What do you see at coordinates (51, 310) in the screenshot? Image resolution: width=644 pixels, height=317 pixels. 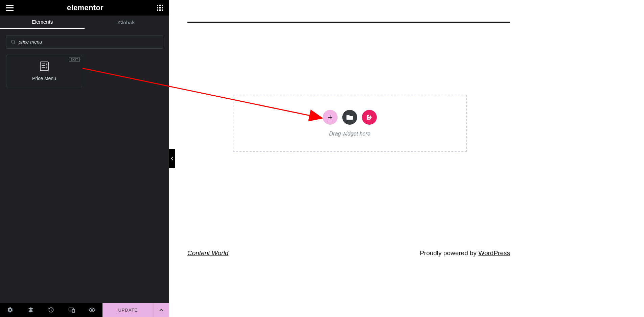 I see `history-button` at bounding box center [51, 310].